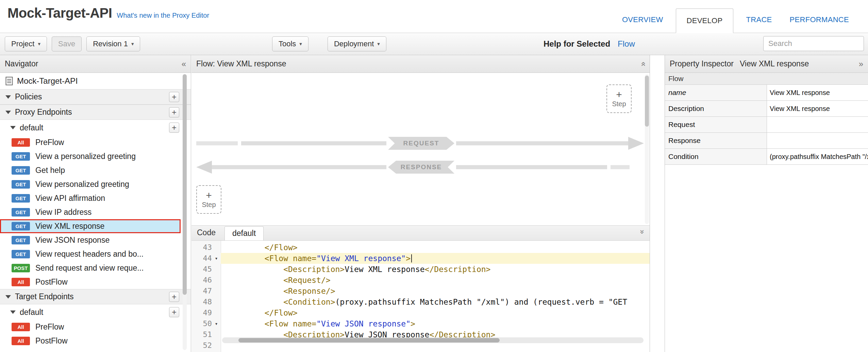 The image size is (868, 352). Describe the element at coordinates (420, 313) in the screenshot. I see `code-line-49: 49 </Flow>` at that location.